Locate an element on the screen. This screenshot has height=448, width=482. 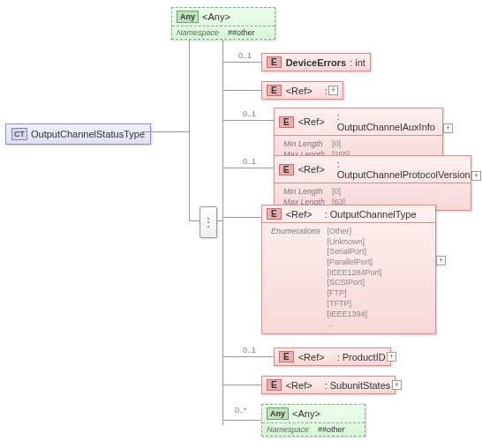
element-type: : OutputChannelType is located at coordinates (371, 214).